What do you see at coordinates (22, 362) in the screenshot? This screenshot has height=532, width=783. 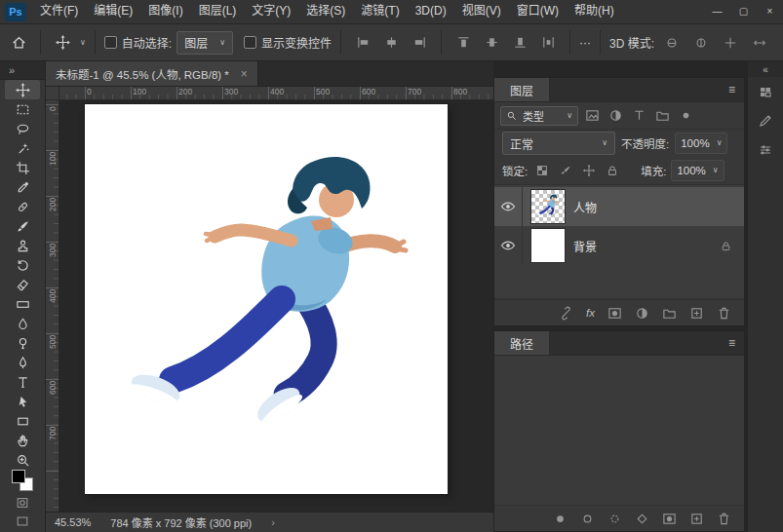 I see `pen-tool` at bounding box center [22, 362].